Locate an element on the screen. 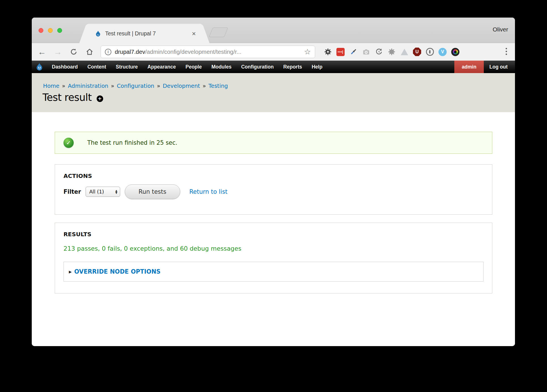 The image size is (547, 392). page-info-icon: i is located at coordinates (108, 52).